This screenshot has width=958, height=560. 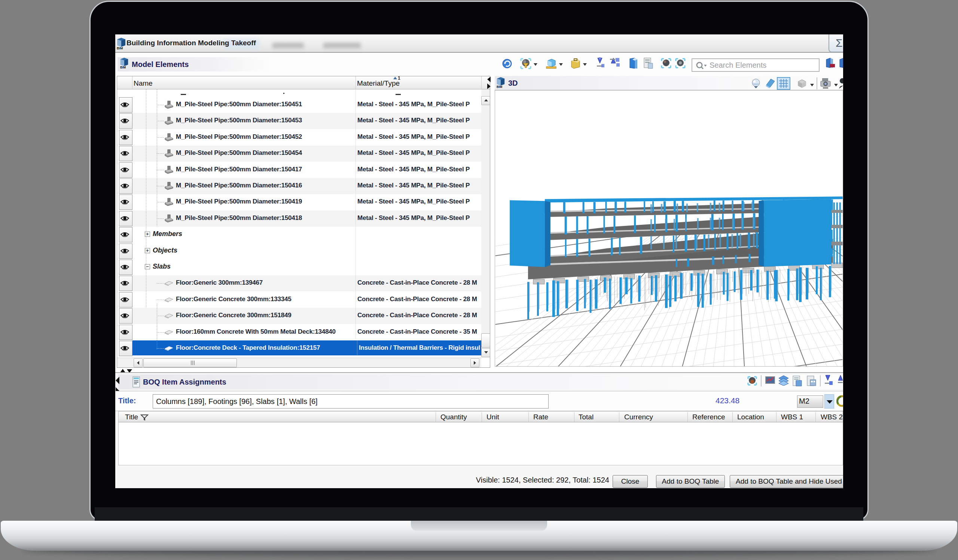 I want to click on svg-text: 1, so click(x=399, y=78).